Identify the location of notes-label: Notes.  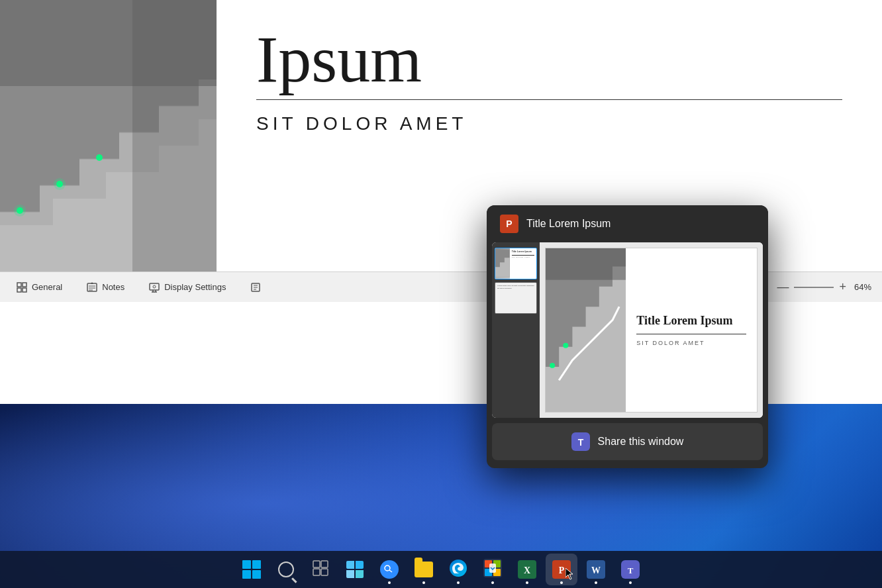
(113, 287).